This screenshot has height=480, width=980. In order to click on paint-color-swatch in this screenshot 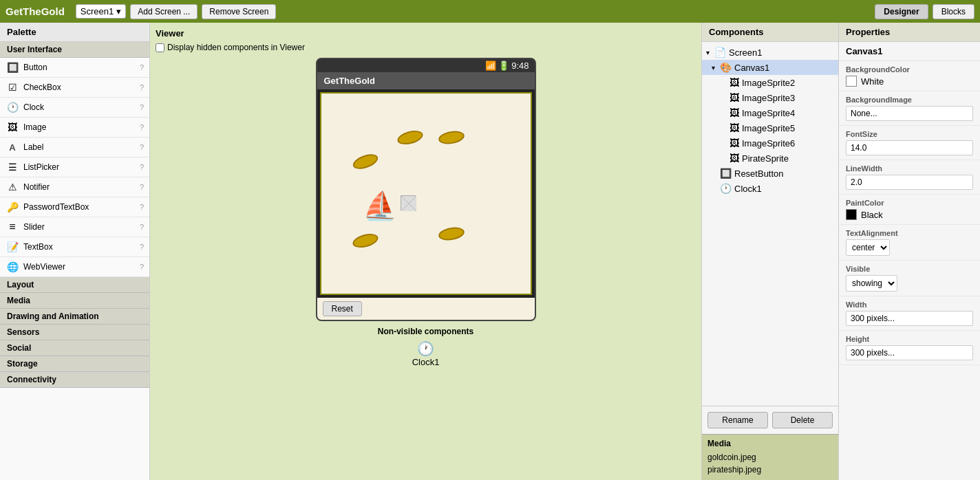, I will do `click(851, 215)`.